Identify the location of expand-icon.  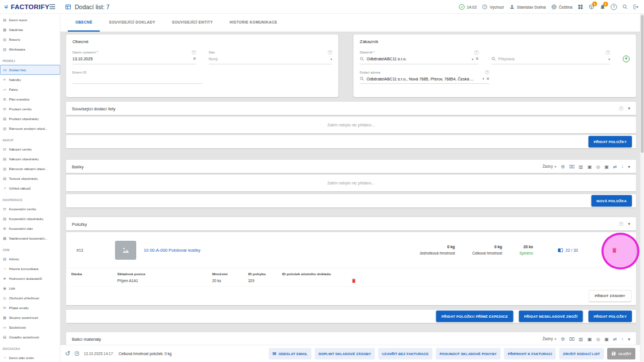
(77, 354).